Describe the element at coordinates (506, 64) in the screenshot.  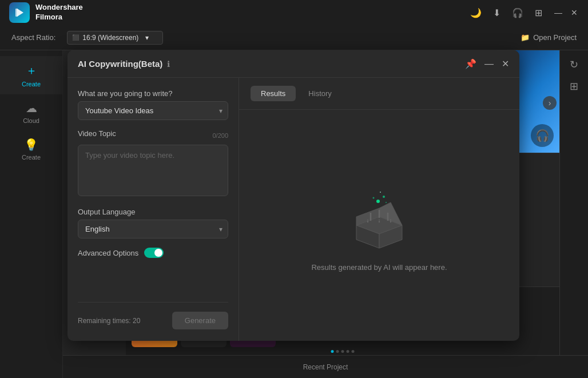
I see `dialog-close-icon: ✕` at that location.